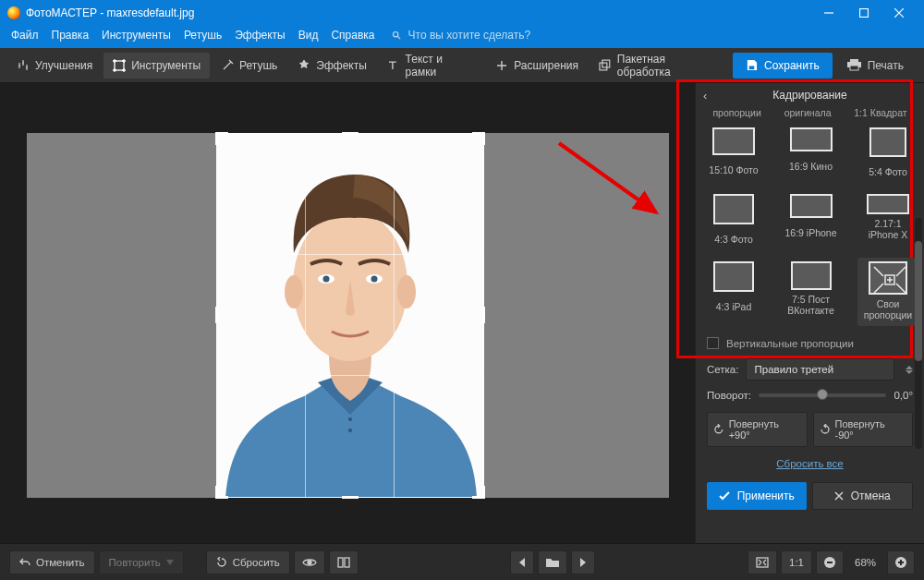 Image resolution: width=924 pixels, height=580 pixels. Describe the element at coordinates (713, 344) in the screenshot. I see `vertical-checkbox` at that location.